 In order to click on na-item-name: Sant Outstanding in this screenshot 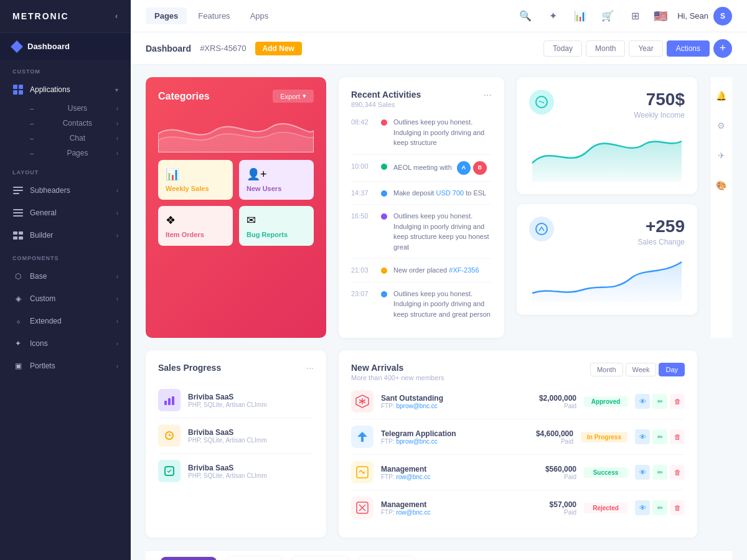, I will do `click(447, 398)`.